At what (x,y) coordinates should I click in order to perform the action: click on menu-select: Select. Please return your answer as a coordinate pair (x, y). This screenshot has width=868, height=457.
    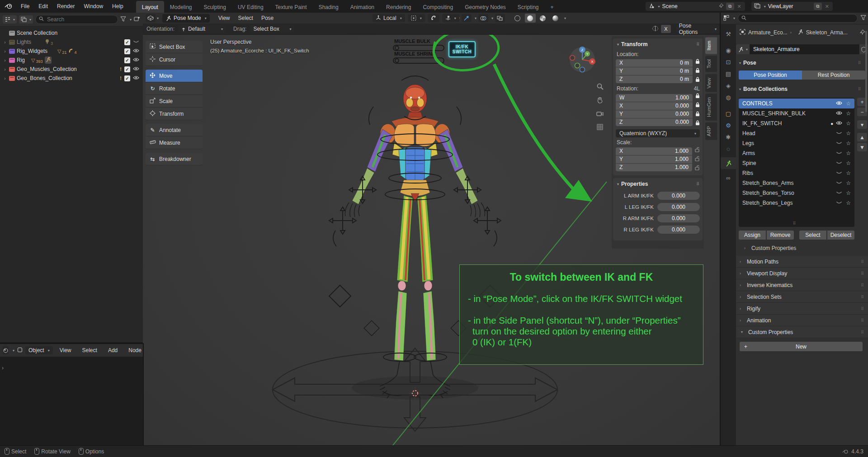
    Looking at the image, I should click on (246, 18).